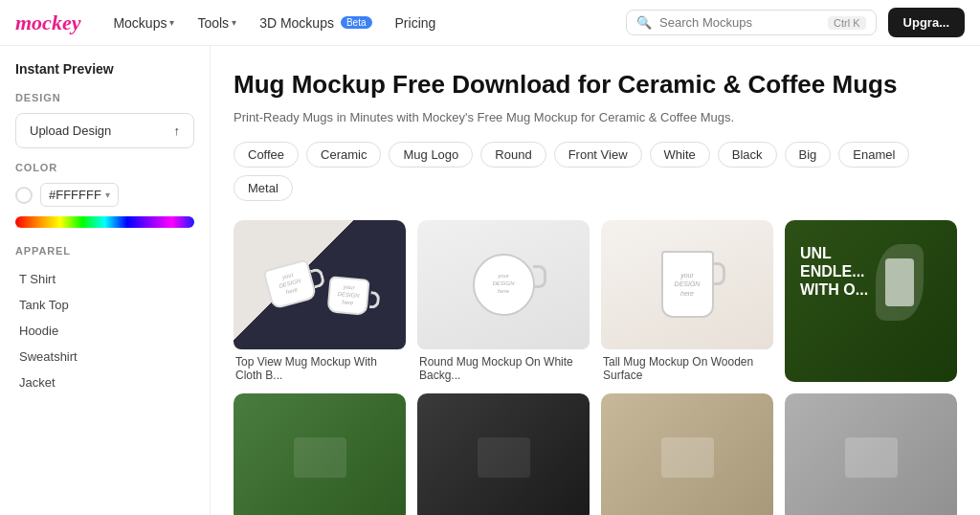 This screenshot has height=515, width=980. What do you see at coordinates (105, 69) in the screenshot?
I see `instant-preview-label: Instant Preview` at bounding box center [105, 69].